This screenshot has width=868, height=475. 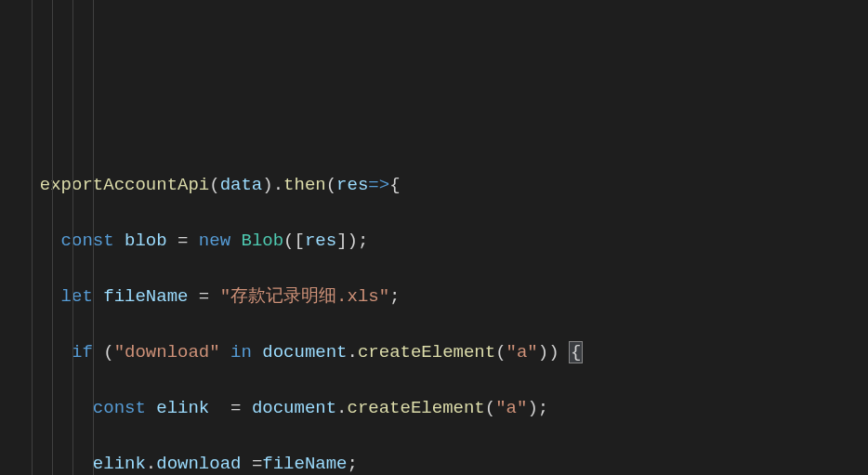 I want to click on keyword: in, so click(x=242, y=352).